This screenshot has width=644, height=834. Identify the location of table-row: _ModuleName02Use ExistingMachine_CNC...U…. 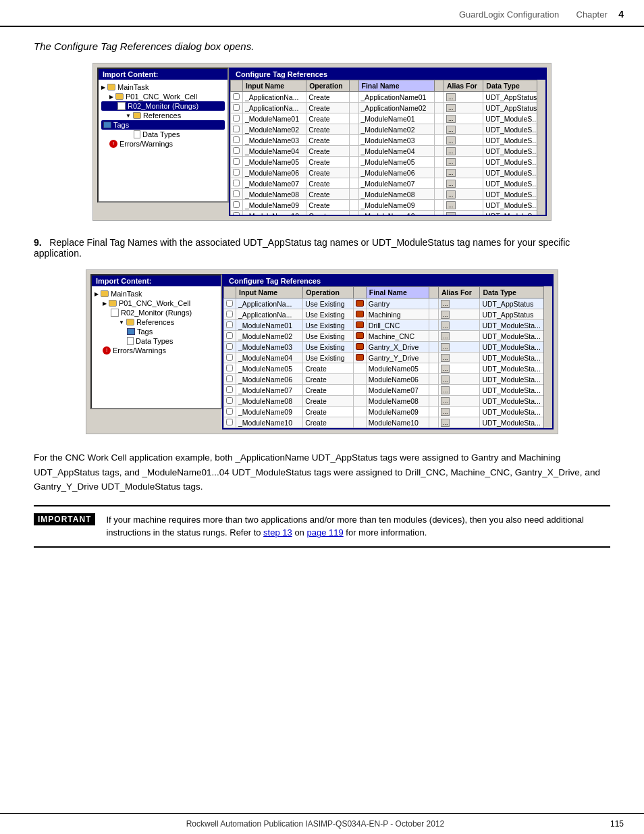
(388, 336).